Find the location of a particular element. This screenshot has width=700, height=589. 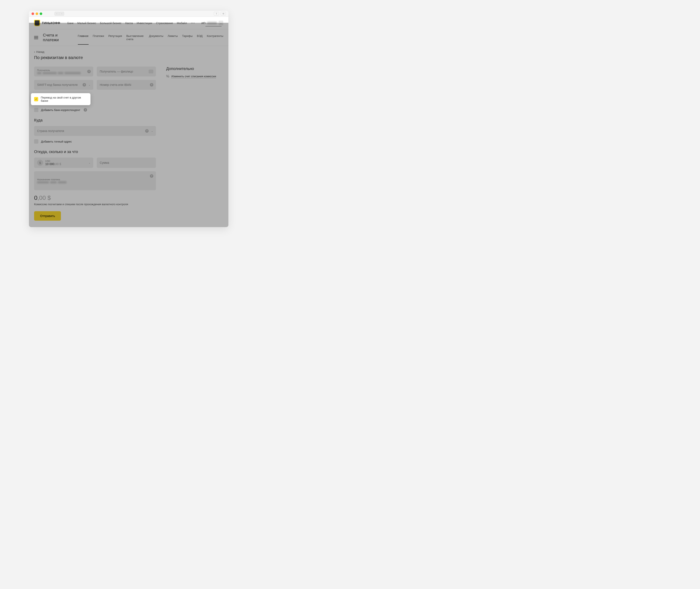

section-from: Откуда, сколько и за что is located at coordinates (95, 152).